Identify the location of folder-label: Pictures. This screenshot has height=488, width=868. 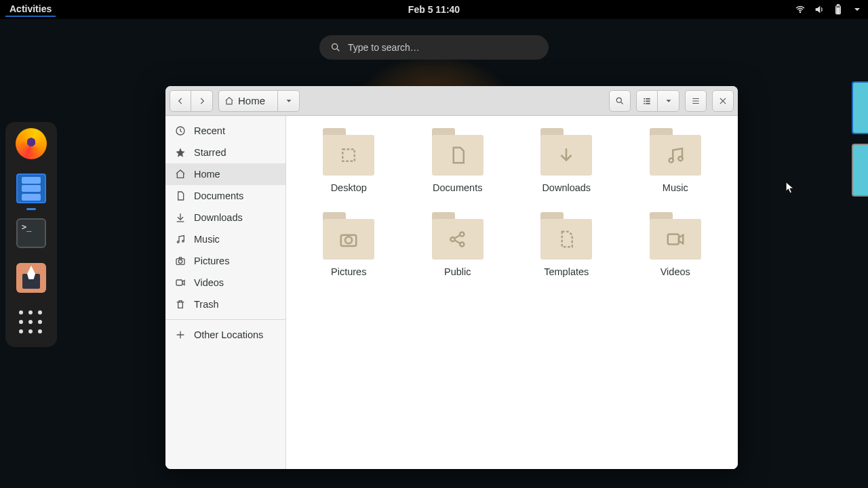
(349, 272).